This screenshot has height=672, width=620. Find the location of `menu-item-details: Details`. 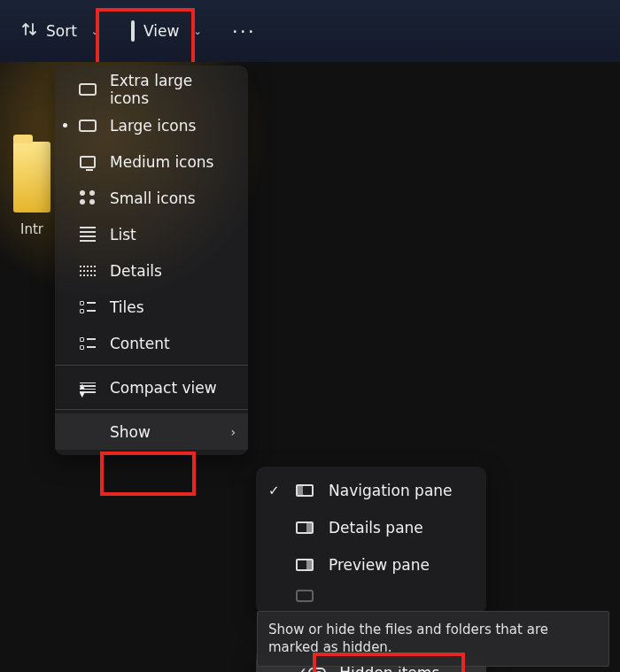

menu-item-details: Details is located at coordinates (151, 271).